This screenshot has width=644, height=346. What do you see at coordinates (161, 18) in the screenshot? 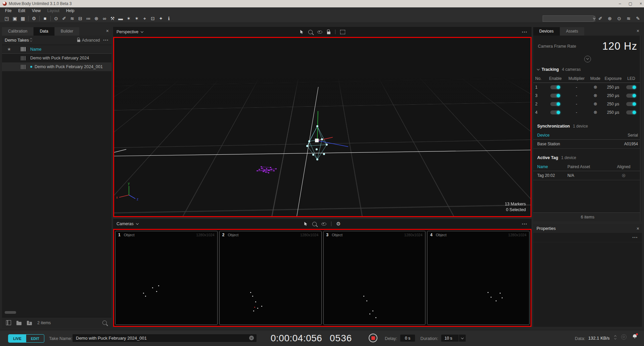
I see `flare-icon: ✦` at bounding box center [161, 18].